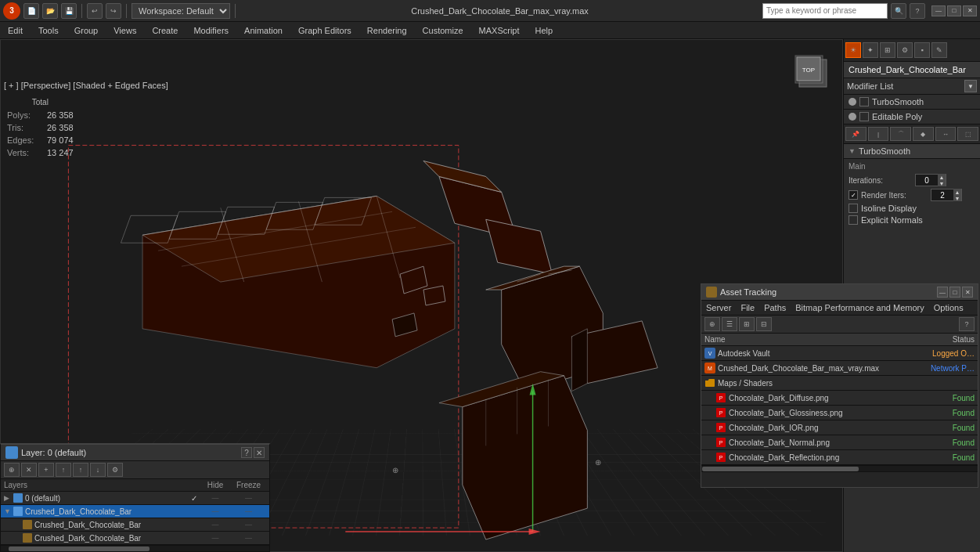 The image size is (980, 552). Describe the element at coordinates (899, 11) in the screenshot. I see `search-btn: 🔍` at that location.